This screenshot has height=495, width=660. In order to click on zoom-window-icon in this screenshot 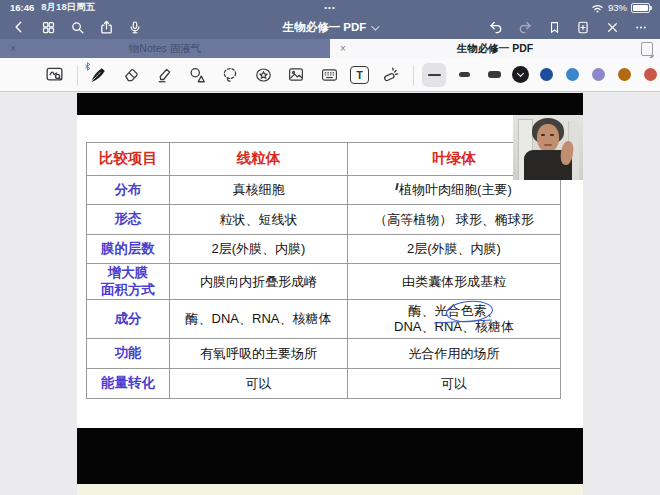, I will do `click(54, 74)`.